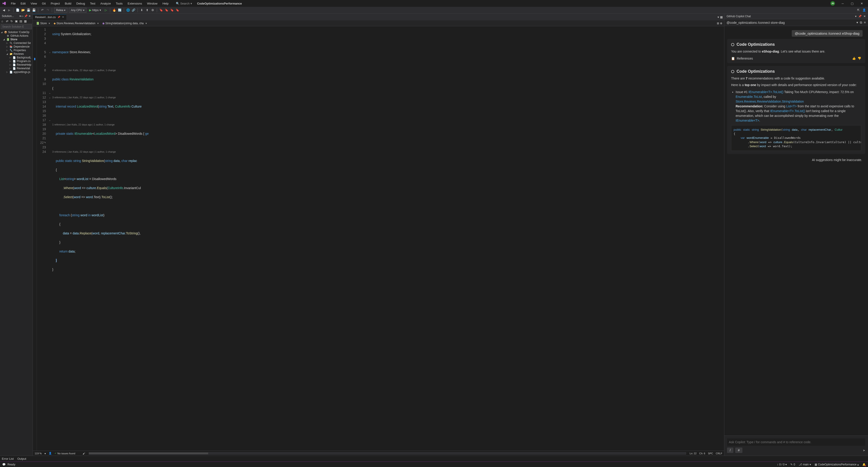  I want to click on redo-icon: ↷, so click(48, 10).